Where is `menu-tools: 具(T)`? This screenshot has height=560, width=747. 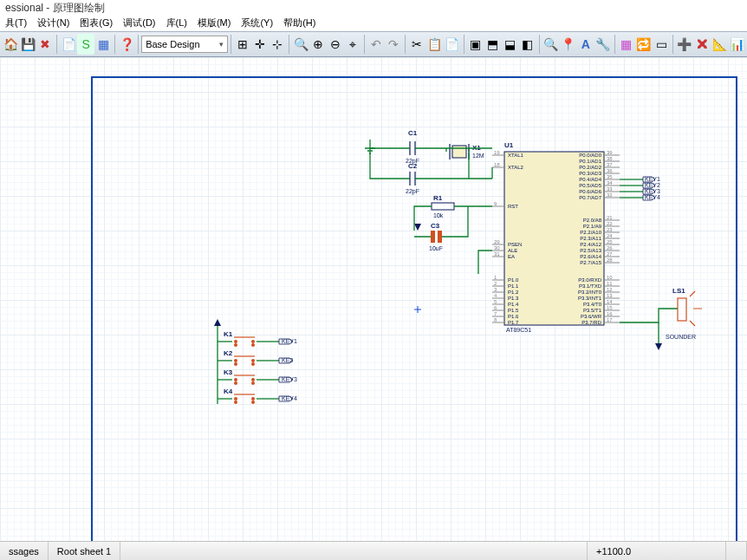
menu-tools: 具(T) is located at coordinates (16, 23).